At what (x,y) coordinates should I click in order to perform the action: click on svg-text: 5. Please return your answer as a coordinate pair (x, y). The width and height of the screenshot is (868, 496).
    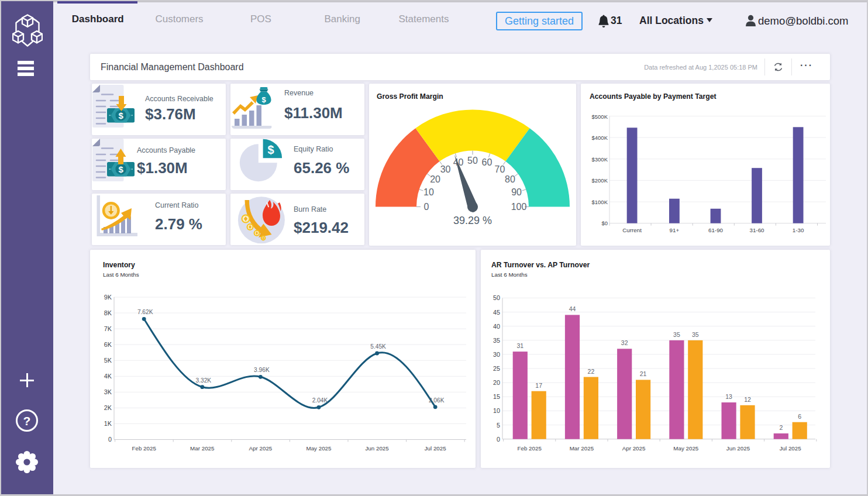
    Looking at the image, I should click on (498, 425).